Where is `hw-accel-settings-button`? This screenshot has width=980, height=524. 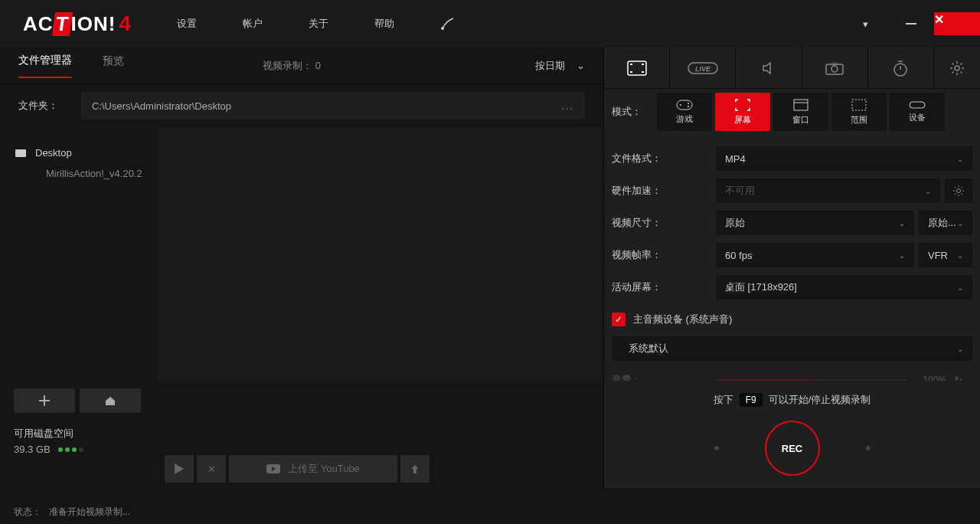
hw-accel-settings-button is located at coordinates (959, 191).